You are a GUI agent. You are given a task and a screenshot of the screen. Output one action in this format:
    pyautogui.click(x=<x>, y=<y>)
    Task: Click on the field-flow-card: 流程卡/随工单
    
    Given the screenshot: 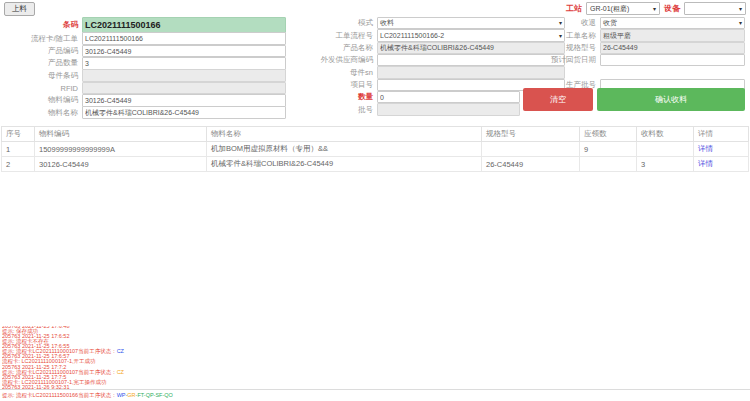 What is the action you would take?
    pyautogui.click(x=144, y=39)
    